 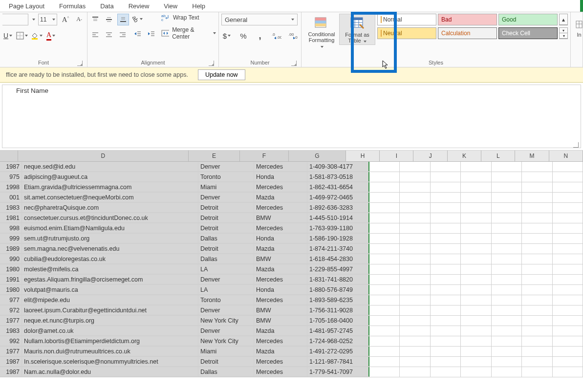 I want to click on table-row: 1987Nam.ac.nulla@dolor.eduDallasMercedes…, so click(x=291, y=372).